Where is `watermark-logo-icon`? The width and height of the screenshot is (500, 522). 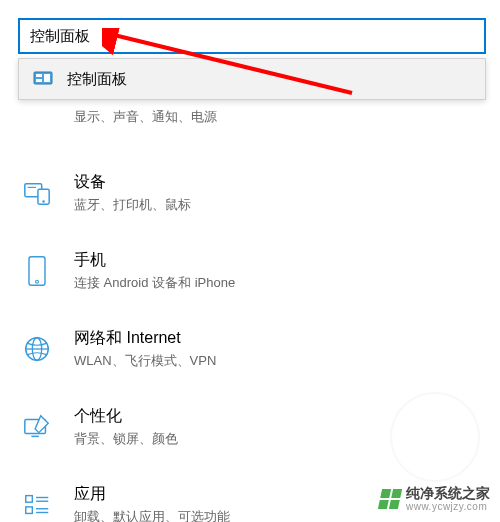 watermark-logo-icon is located at coordinates (390, 499).